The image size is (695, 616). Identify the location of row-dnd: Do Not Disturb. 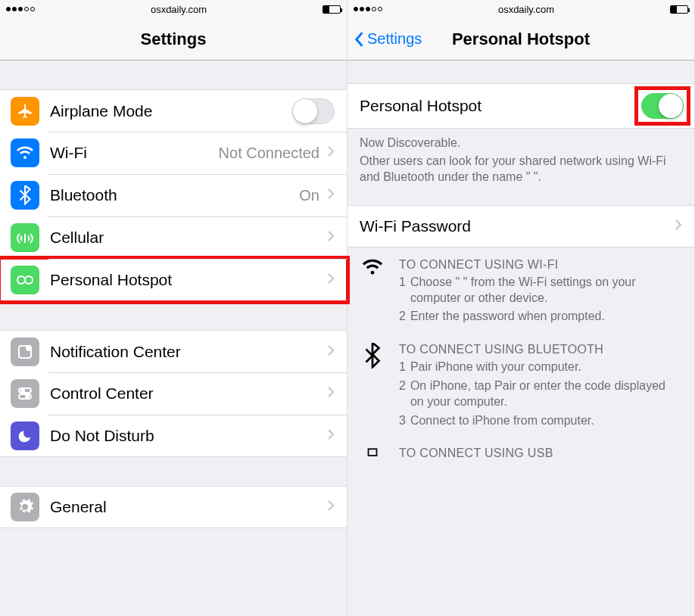
(173, 436).